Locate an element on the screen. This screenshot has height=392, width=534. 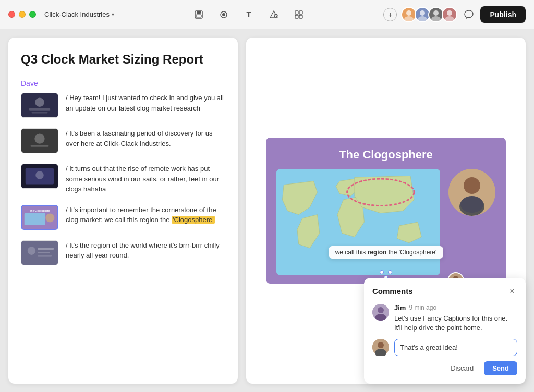
comment-body: Let's use Fancy Captions for this one. I… is located at coordinates (456, 323).